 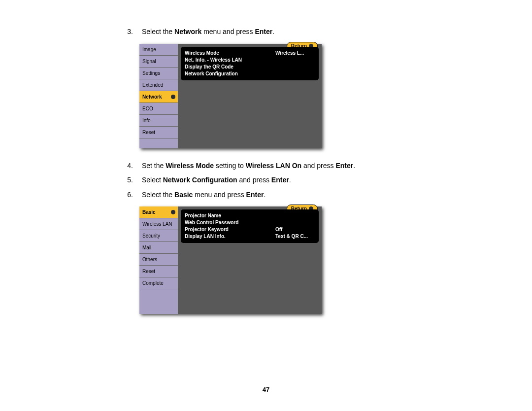 I want to click on panel-row: Projector KeywordOff, so click(x=250, y=230).